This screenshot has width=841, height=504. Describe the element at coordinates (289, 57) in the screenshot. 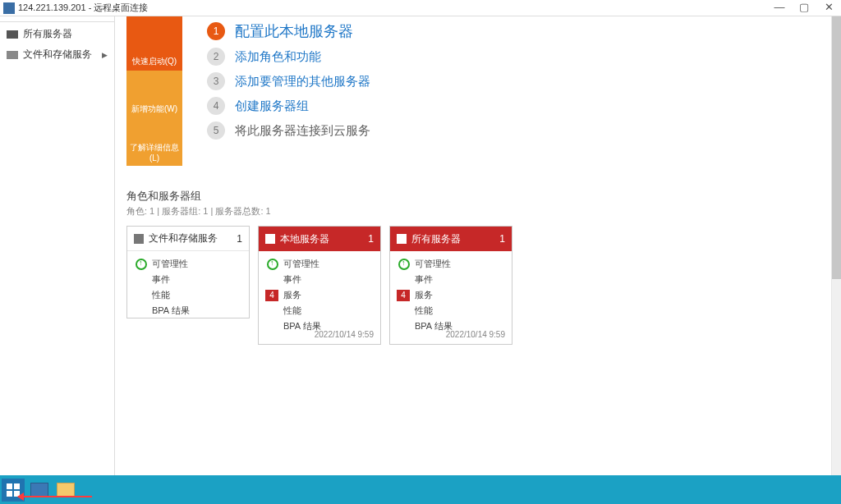

I see `step-add-roles: 2 添加角色和功能` at that location.